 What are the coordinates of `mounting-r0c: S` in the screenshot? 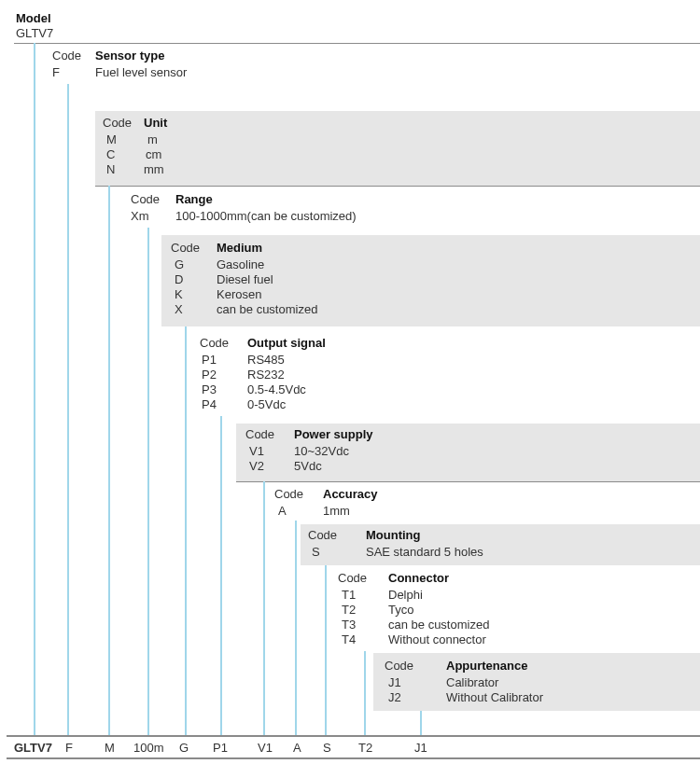 It's located at (315, 552).